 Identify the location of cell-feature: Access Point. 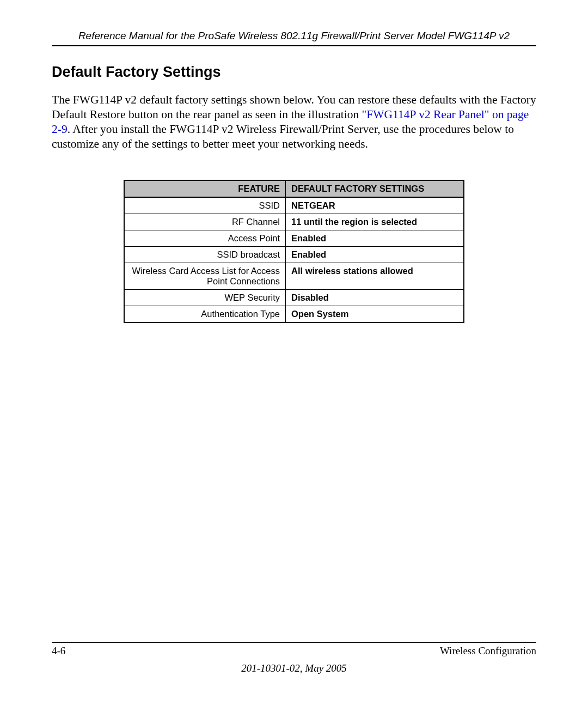
(205, 238).